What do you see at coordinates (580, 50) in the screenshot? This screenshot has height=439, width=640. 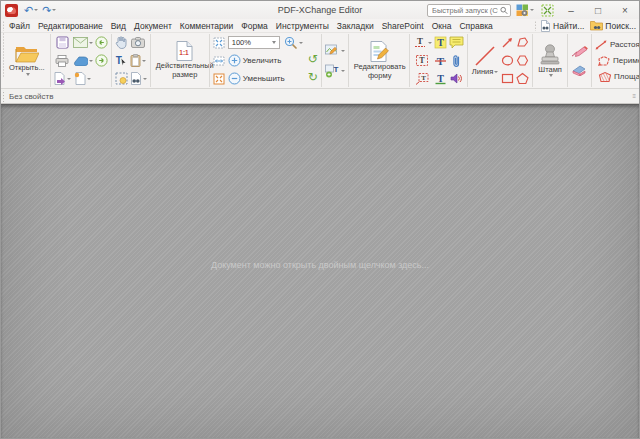 I see `pencil-tool-button` at bounding box center [580, 50].